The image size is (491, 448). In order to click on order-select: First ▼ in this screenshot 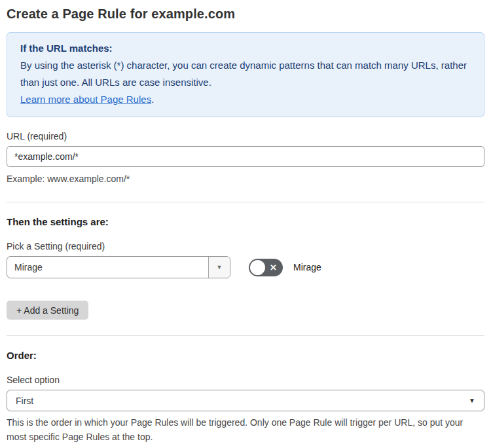, I will do `click(245, 401)`.